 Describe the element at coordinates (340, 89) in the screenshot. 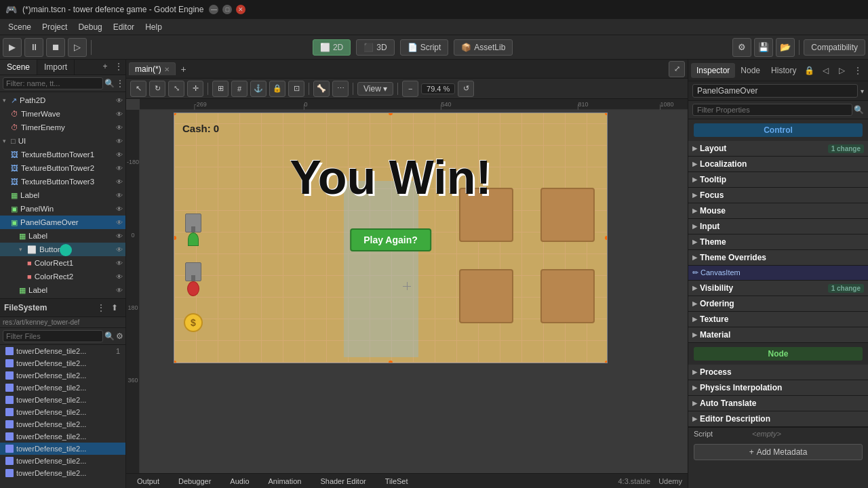

I see `more-tools: ⋯` at that location.